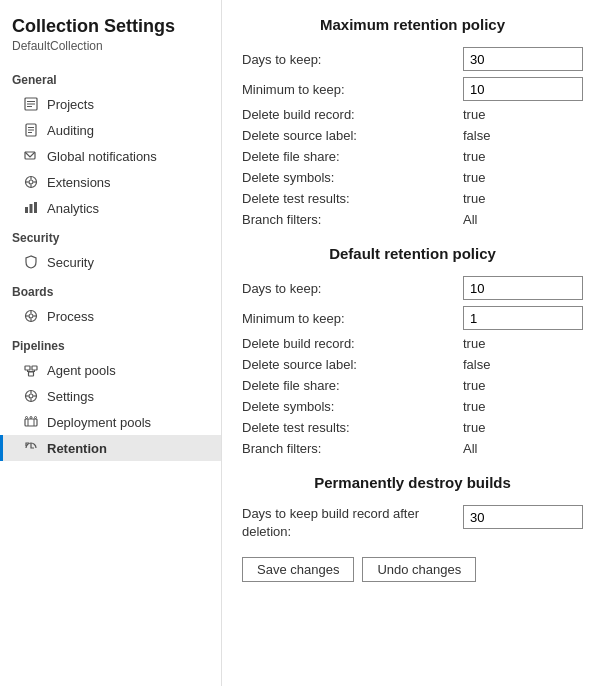 The width and height of the screenshot is (603, 686). What do you see at coordinates (352, 136) in the screenshot?
I see `max-delete-source-label-label: Delete source label:` at bounding box center [352, 136].